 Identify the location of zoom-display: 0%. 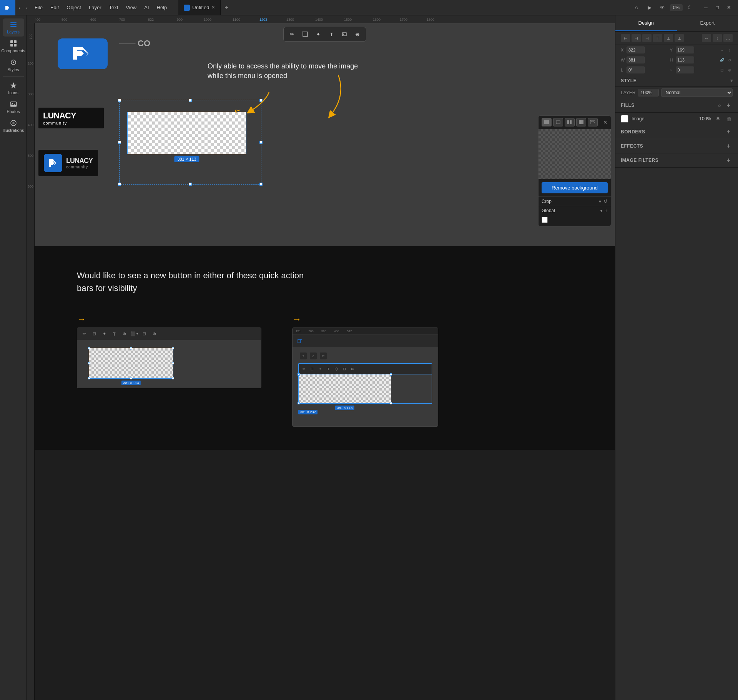
(676, 8).